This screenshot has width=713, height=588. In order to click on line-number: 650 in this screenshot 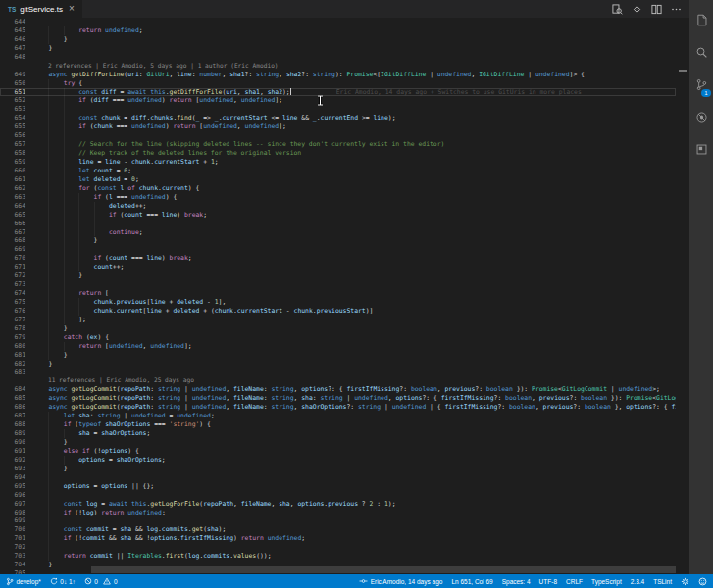, I will do `click(13, 84)`.